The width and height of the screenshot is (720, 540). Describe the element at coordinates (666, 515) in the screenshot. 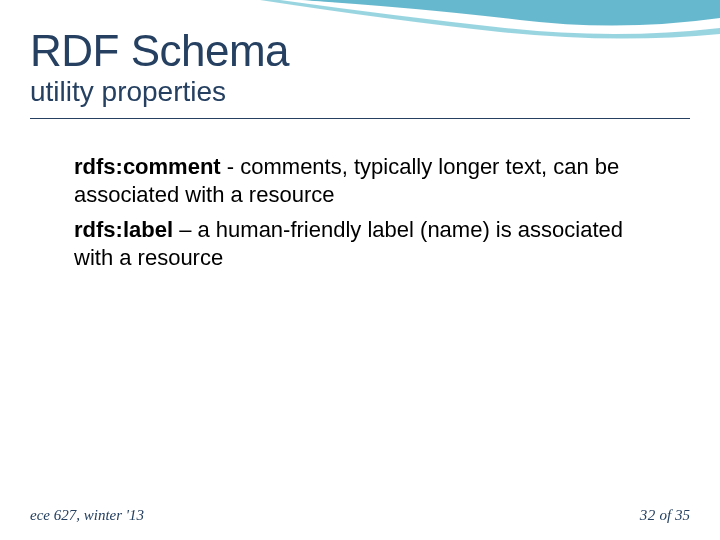

I see `page-sep: of` at that location.